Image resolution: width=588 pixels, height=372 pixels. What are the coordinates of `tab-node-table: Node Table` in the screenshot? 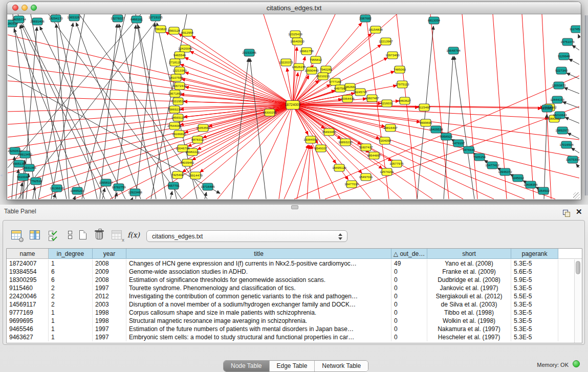 It's located at (247, 366).